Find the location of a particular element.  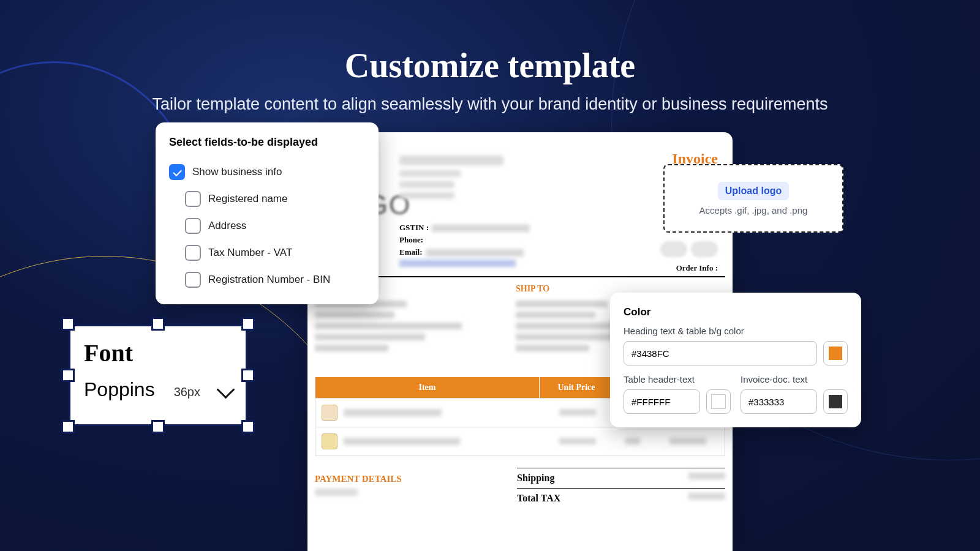

checkbox-label: Registration Number - BIN is located at coordinates (270, 280).